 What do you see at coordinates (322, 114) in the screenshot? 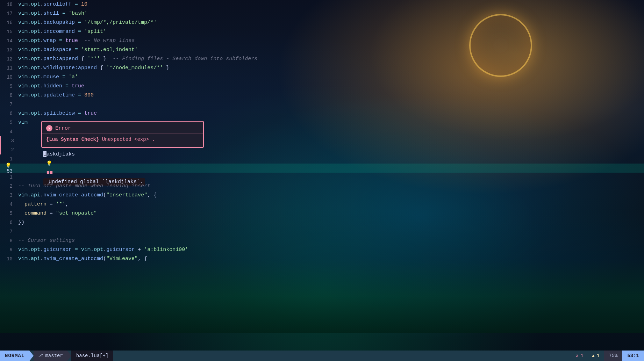
I see `code-line-6: 6 vim.opt.splitbelow = true` at bounding box center [322, 114].